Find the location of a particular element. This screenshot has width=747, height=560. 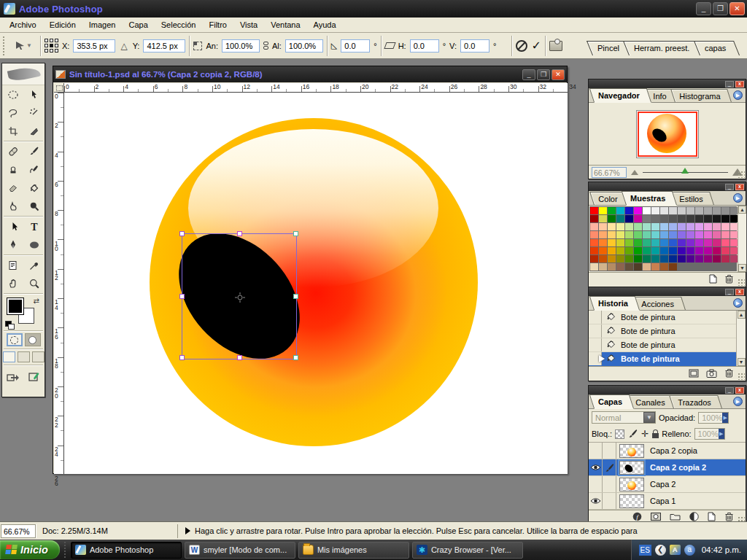

delete-swatch-icon is located at coordinates (729, 280).